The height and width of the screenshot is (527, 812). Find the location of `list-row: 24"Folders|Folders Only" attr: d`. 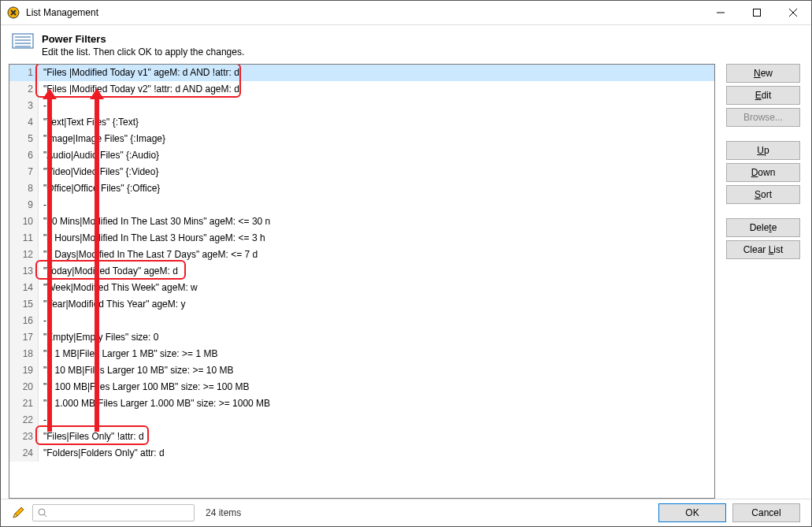

list-row: 24"Folders|Folders Only" attr: d is located at coordinates (362, 454).